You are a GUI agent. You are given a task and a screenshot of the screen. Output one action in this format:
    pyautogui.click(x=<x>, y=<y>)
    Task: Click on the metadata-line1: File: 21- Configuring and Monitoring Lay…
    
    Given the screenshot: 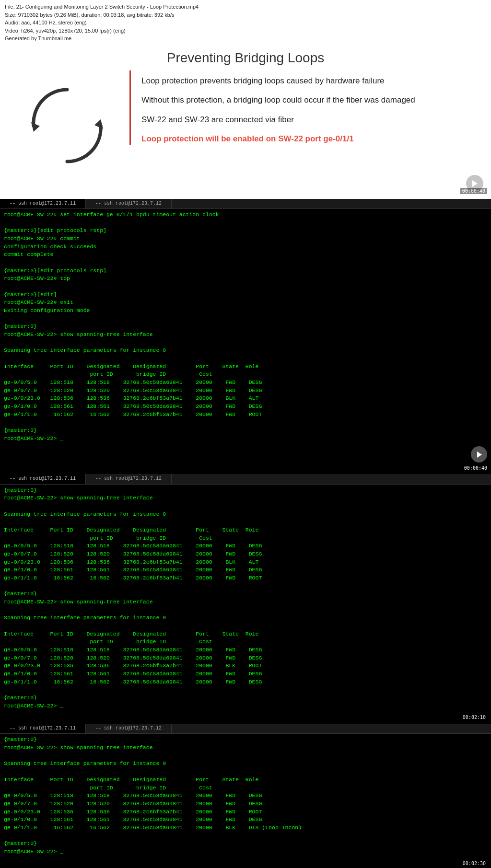 What is the action you would take?
    pyautogui.click(x=246, y=7)
    